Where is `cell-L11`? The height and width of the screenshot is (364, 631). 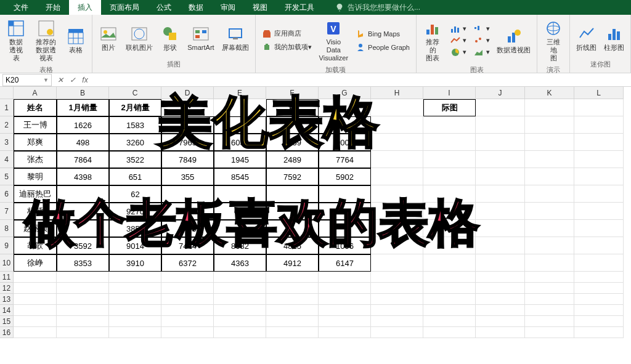
cell-L11 is located at coordinates (599, 277).